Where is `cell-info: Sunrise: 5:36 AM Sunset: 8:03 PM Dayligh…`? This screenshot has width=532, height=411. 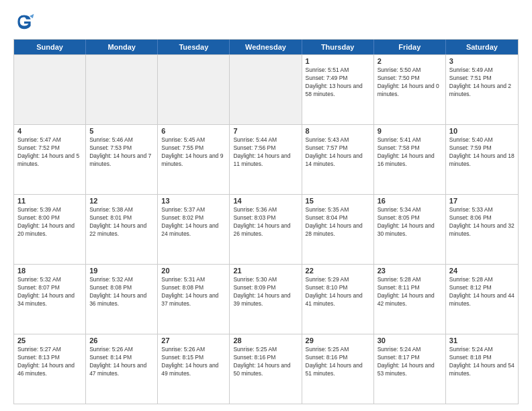 cell-info: Sunrise: 5:36 AM Sunset: 8:03 PM Dayligh… is located at coordinates (265, 222).